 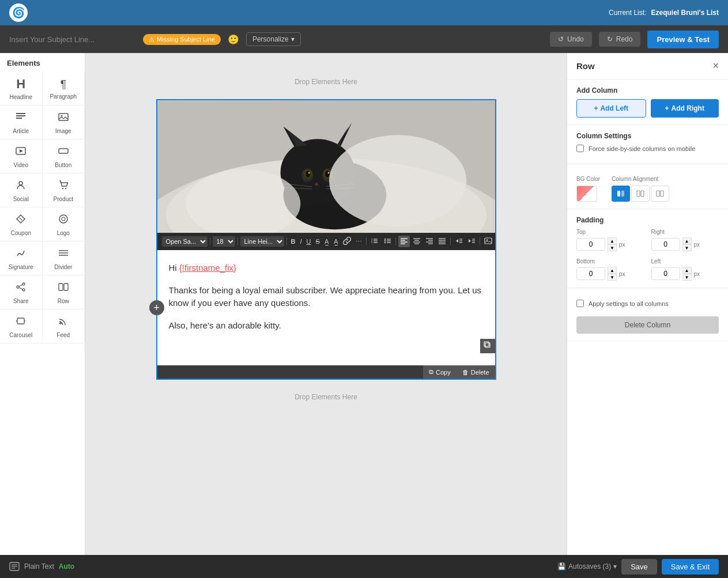 I want to click on element-product: Product, so click(x=64, y=190).